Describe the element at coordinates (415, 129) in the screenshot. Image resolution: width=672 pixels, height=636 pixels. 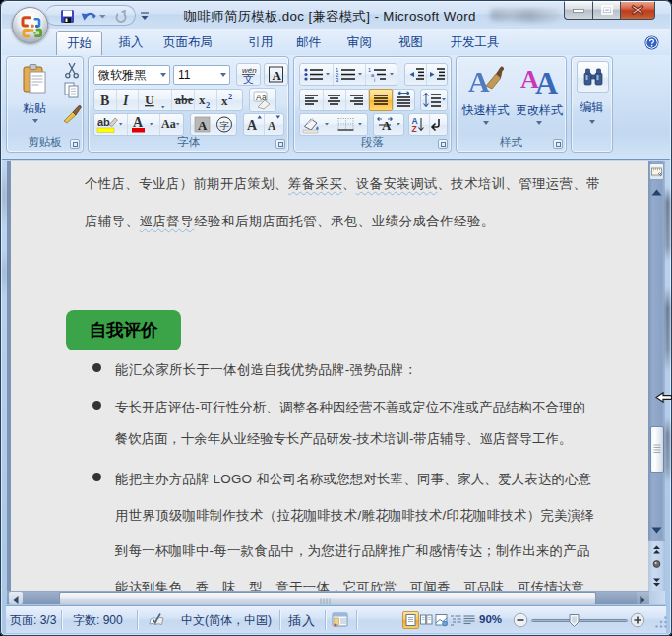
I see `svg-text: Z` at that location.